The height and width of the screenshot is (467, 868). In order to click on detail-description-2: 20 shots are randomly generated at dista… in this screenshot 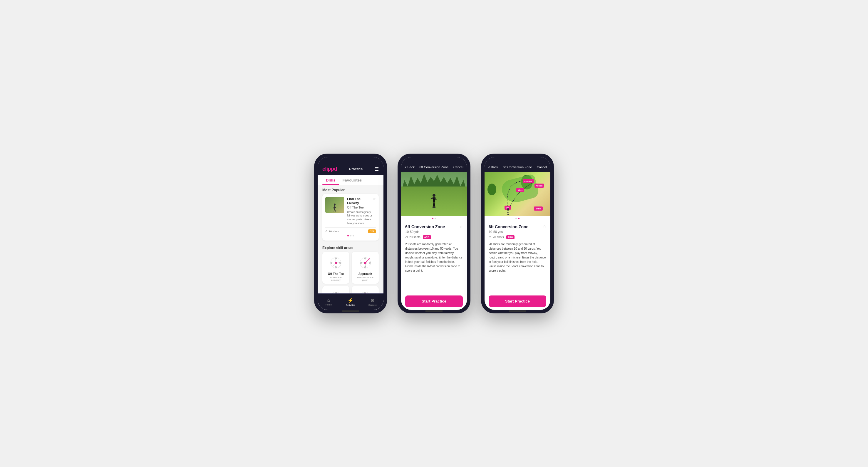, I will do `click(434, 257)`.